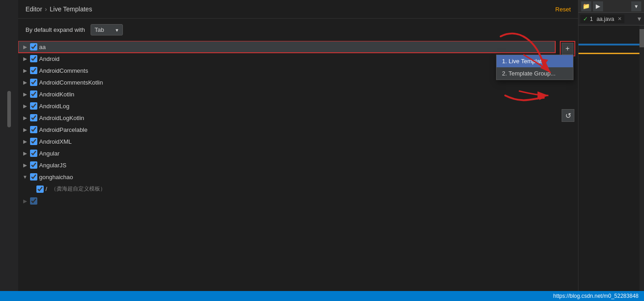 Image resolution: width=644 pixels, height=301 pixels. Describe the element at coordinates (535, 67) in the screenshot. I see `add-dropdown-menu: 1. Live Template 2. Template Group...` at that location.